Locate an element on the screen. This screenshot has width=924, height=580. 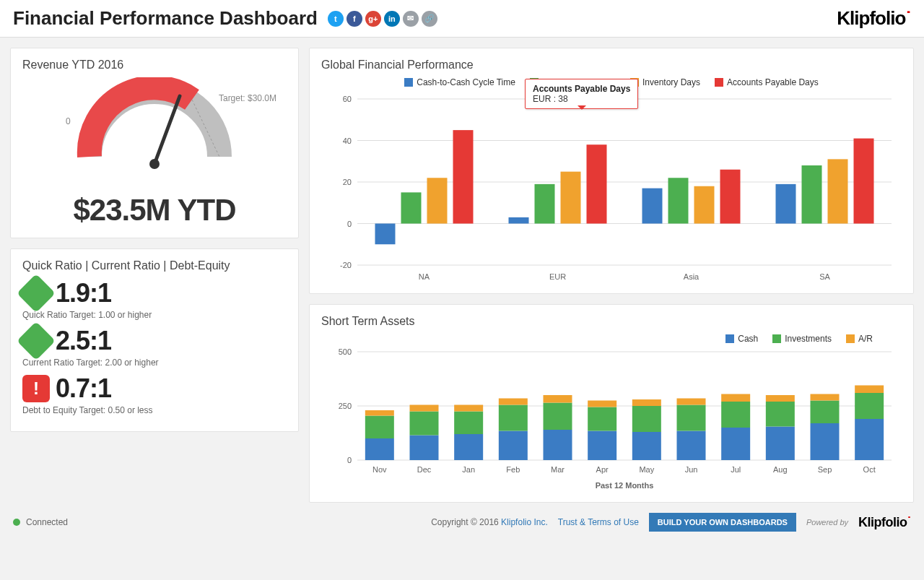
quick-ratio-value: 1.9:1 is located at coordinates (84, 293).